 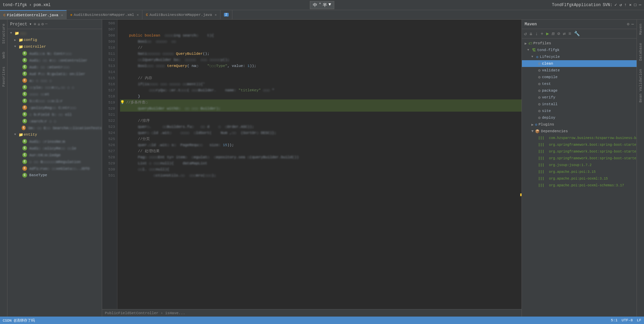 What do you see at coordinates (577, 34) in the screenshot?
I see `maven-wrench-btn: 🔧` at bounding box center [577, 34].